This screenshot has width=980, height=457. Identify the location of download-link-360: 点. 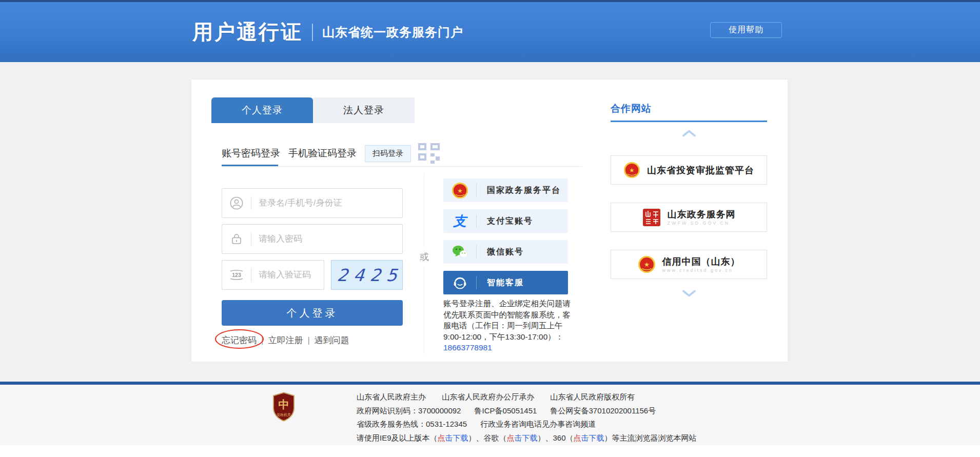
(578, 438).